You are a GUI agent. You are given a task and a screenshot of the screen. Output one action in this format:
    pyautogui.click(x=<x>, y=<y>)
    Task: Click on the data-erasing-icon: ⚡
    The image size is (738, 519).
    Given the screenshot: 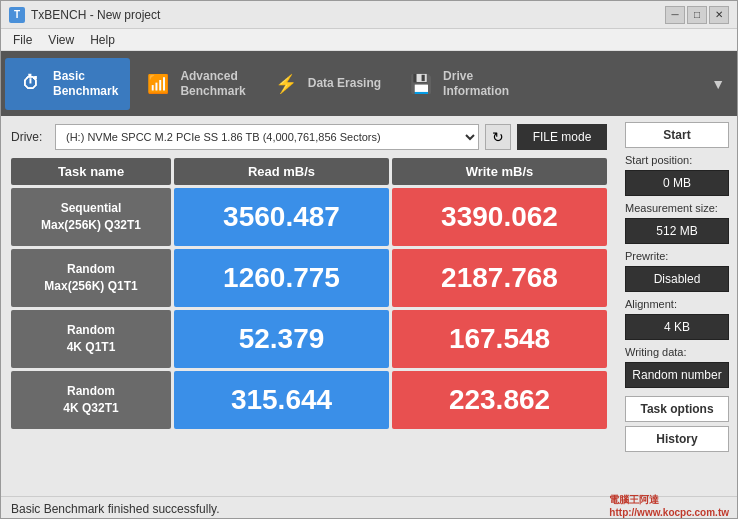 What is the action you would take?
    pyautogui.click(x=286, y=84)
    